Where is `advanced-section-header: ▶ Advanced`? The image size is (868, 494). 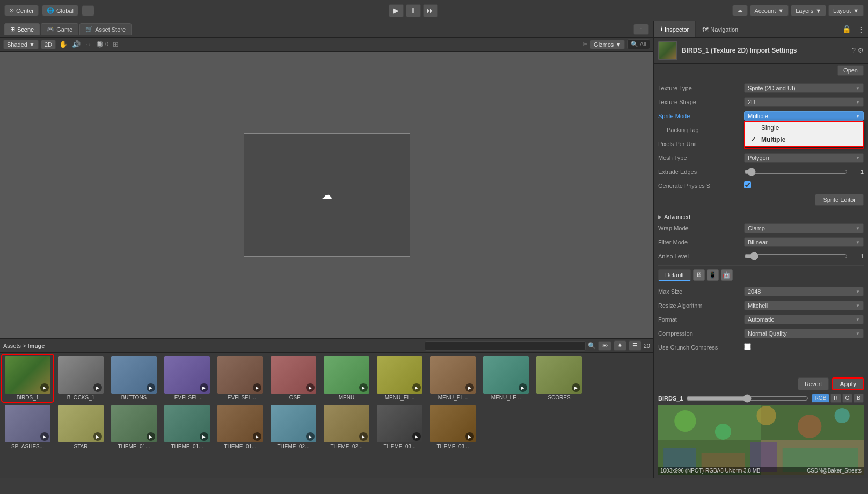
advanced-section-header: ▶ Advanced is located at coordinates (761, 217).